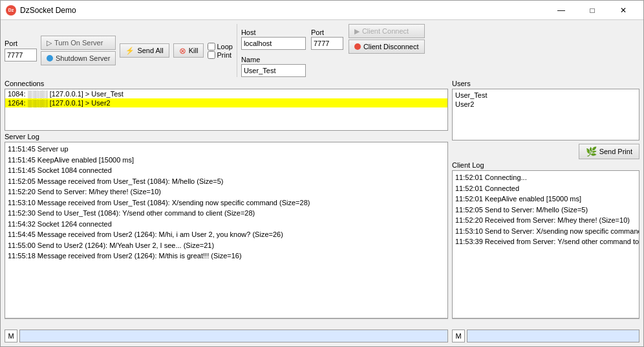  What do you see at coordinates (333, 50) in the screenshot?
I see `client-config: Host Port ▶ Client Connect` at bounding box center [333, 50].